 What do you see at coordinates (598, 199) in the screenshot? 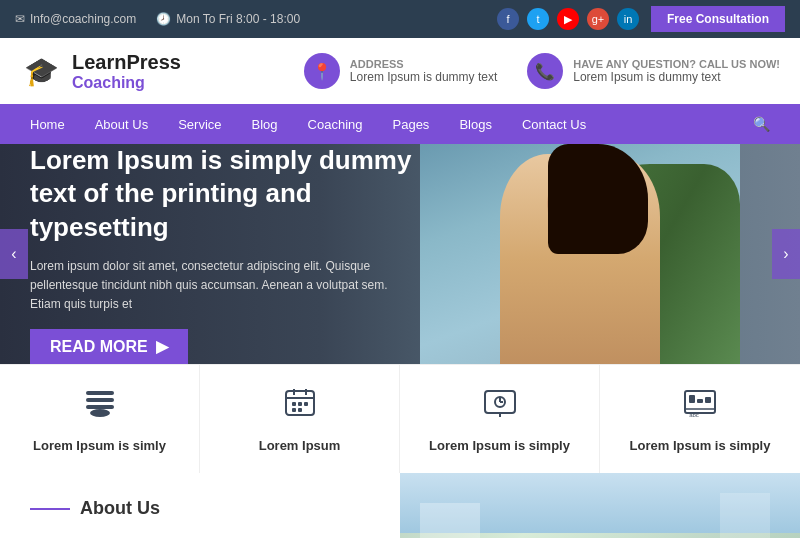
I see `woman-hair` at bounding box center [598, 199].